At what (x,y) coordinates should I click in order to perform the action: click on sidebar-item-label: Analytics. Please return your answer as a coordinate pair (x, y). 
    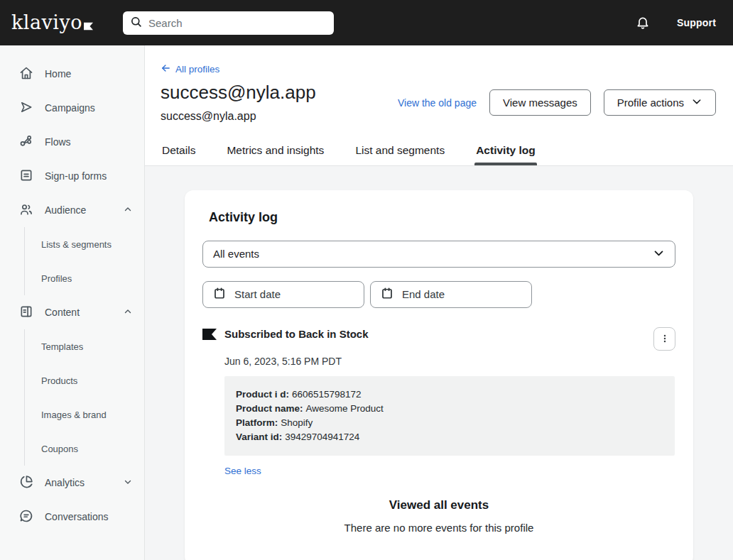
    Looking at the image, I should click on (65, 483).